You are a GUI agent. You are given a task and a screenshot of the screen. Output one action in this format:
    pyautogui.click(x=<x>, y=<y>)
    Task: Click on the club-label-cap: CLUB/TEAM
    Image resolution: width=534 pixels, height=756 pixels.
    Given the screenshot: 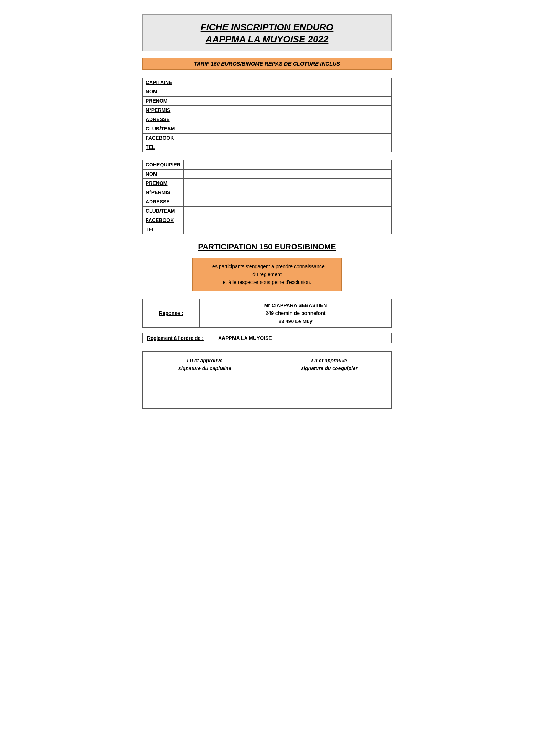 What is the action you would take?
    pyautogui.click(x=162, y=129)
    